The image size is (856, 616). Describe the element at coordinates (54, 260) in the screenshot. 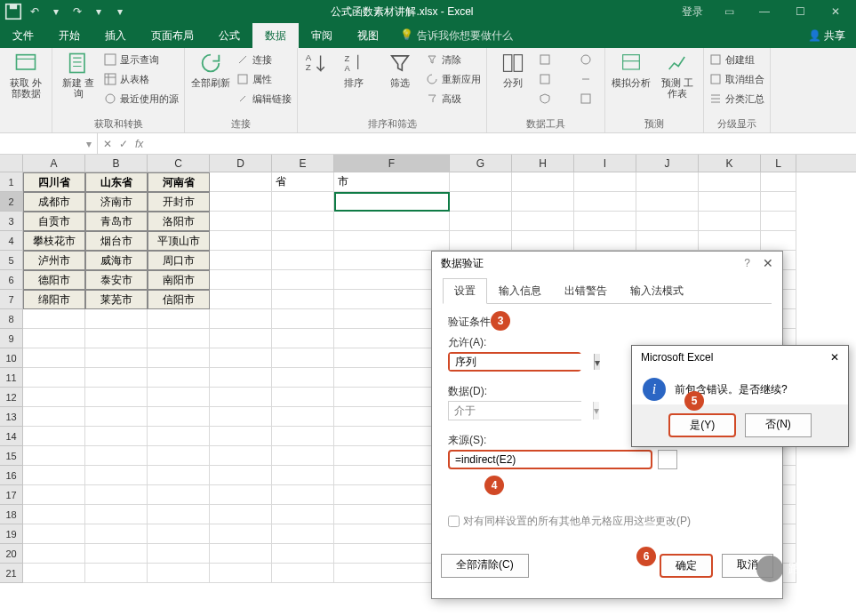

I see `cell: 泸州市` at that location.